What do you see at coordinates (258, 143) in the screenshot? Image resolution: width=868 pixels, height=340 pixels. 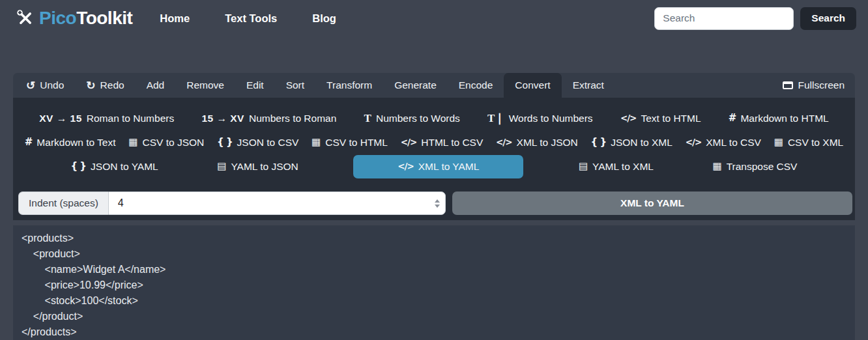 I see `convert-json-to-csv: { } JSON to CSV` at bounding box center [258, 143].